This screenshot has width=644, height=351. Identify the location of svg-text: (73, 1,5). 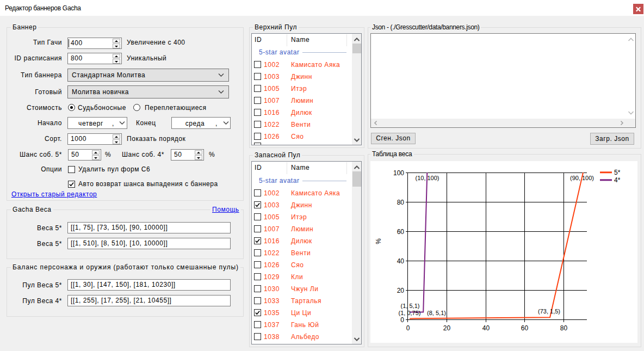
(549, 311).